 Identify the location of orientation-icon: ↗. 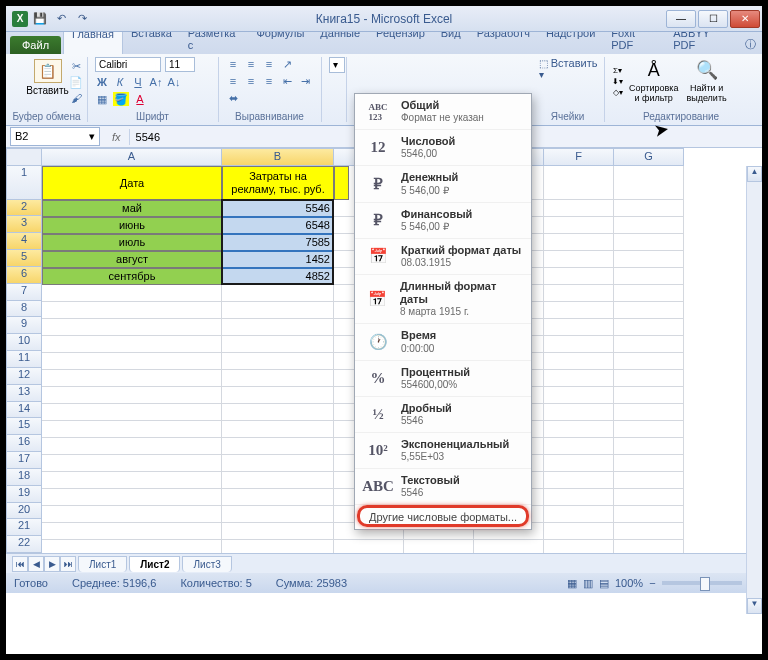
(287, 64).